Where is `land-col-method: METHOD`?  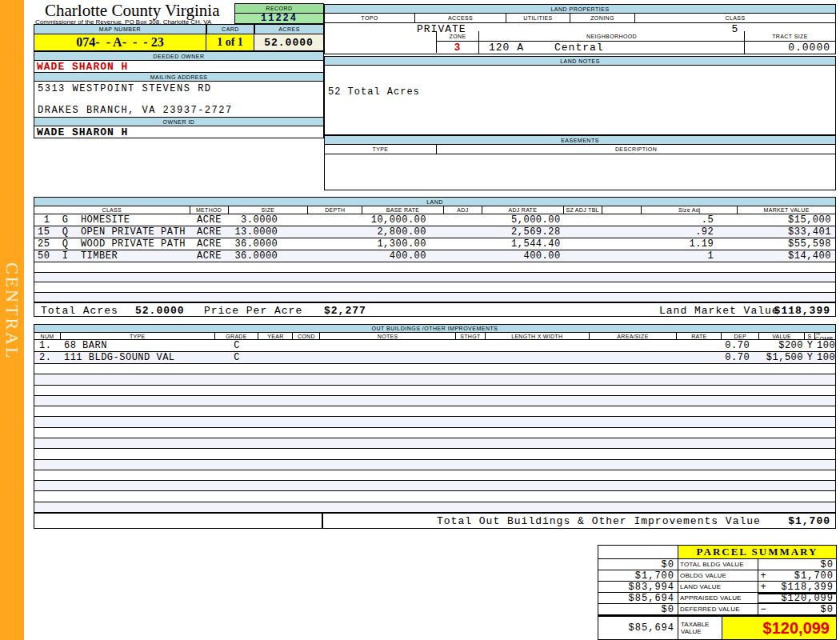 land-col-method: METHOD is located at coordinates (210, 210).